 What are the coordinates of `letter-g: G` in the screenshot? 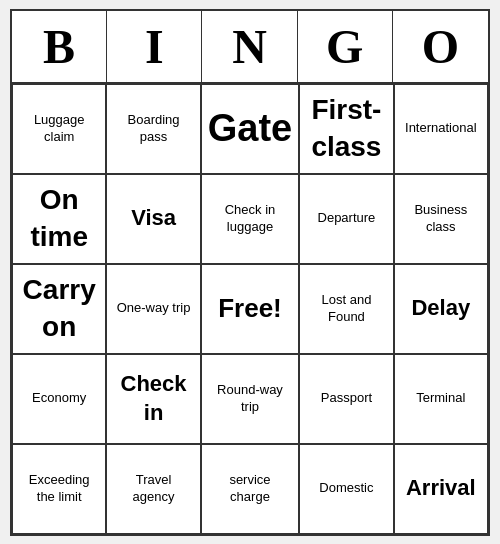 It's located at (346, 46).